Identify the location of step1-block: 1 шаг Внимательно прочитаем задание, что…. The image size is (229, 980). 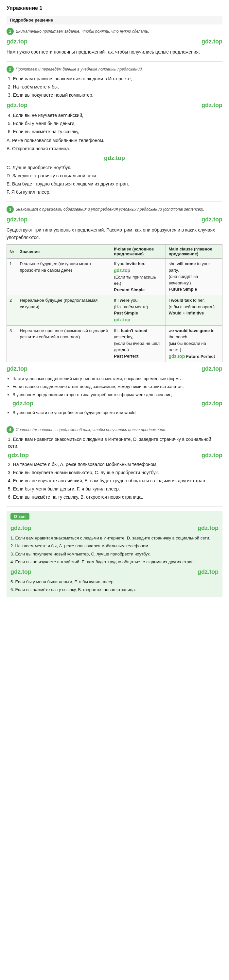
(114, 42).